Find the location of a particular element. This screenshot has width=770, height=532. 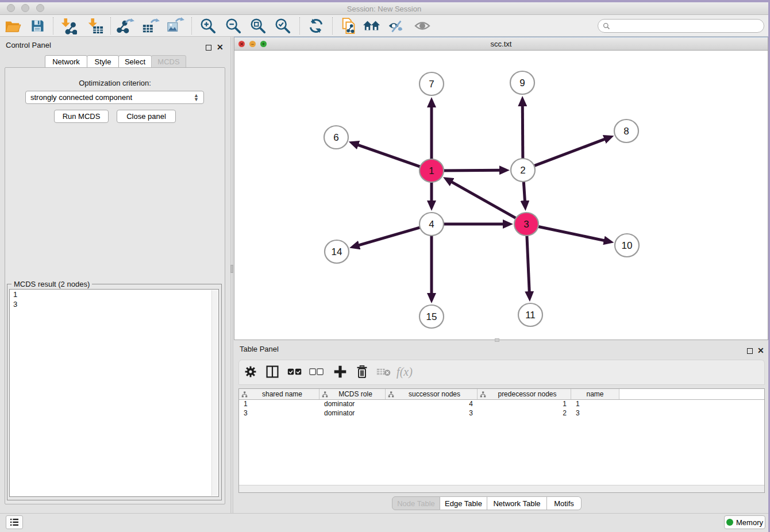

table-settings-gear-icon is located at coordinates (251, 372).